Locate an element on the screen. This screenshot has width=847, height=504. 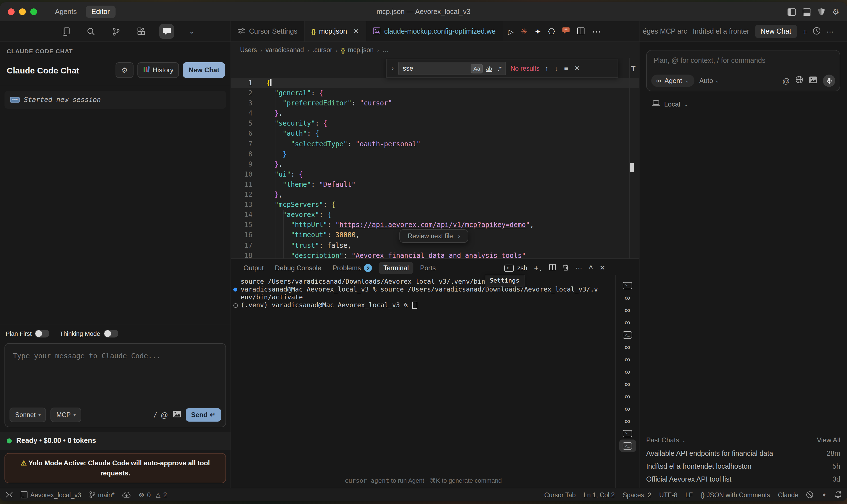
slash-command-icon: / is located at coordinates (155, 415).